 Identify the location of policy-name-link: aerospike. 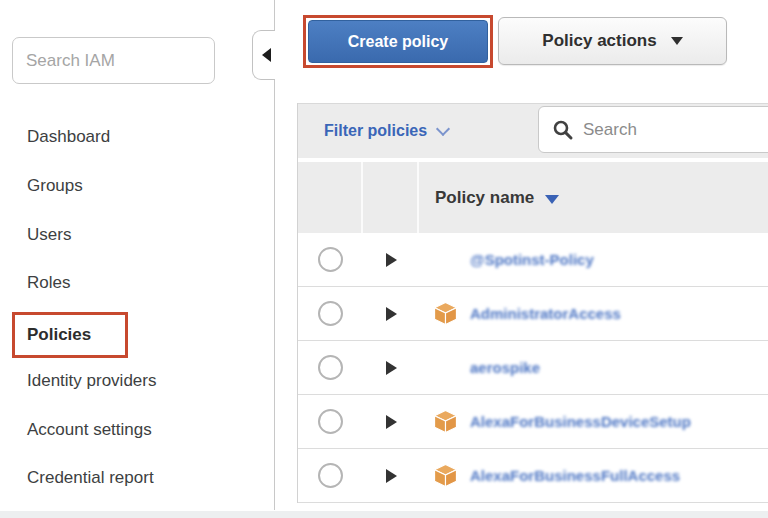
(505, 368).